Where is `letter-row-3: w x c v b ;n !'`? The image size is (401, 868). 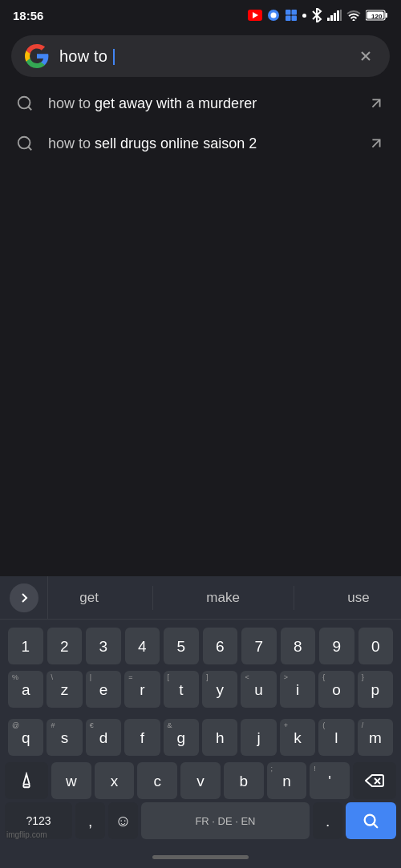 letter-row-3: w x c v b ;n !' is located at coordinates (200, 781).